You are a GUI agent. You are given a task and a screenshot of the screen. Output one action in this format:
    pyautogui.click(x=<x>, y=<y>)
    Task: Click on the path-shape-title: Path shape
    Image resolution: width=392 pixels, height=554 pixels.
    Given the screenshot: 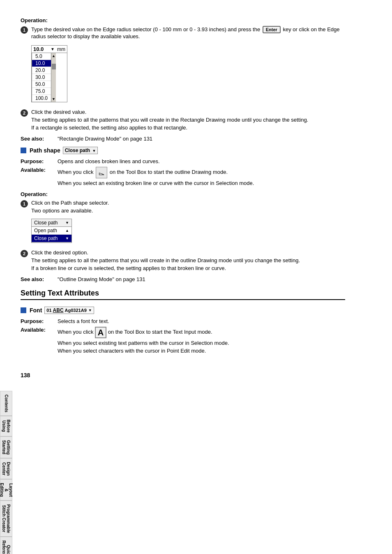 What is the action you would take?
    pyautogui.click(x=45, y=150)
    